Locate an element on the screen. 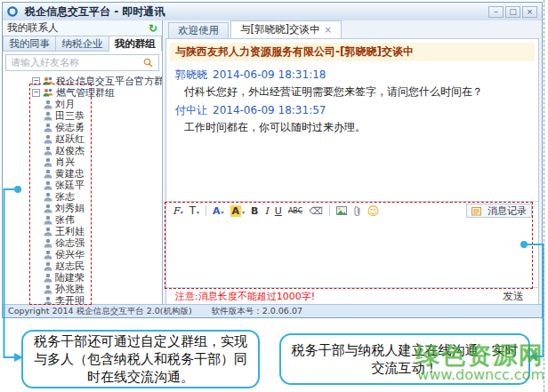 The width and height of the screenshot is (548, 392). font-size-icon: T▾ is located at coordinates (194, 211).